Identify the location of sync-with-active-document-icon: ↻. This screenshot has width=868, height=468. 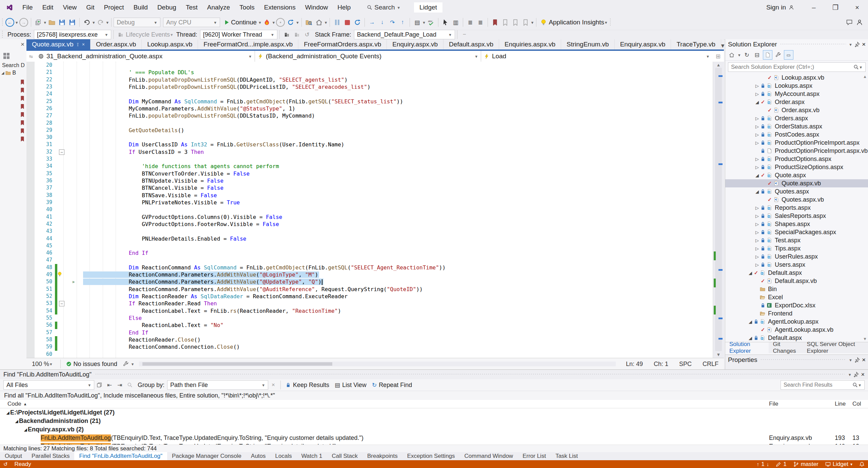
(747, 55).